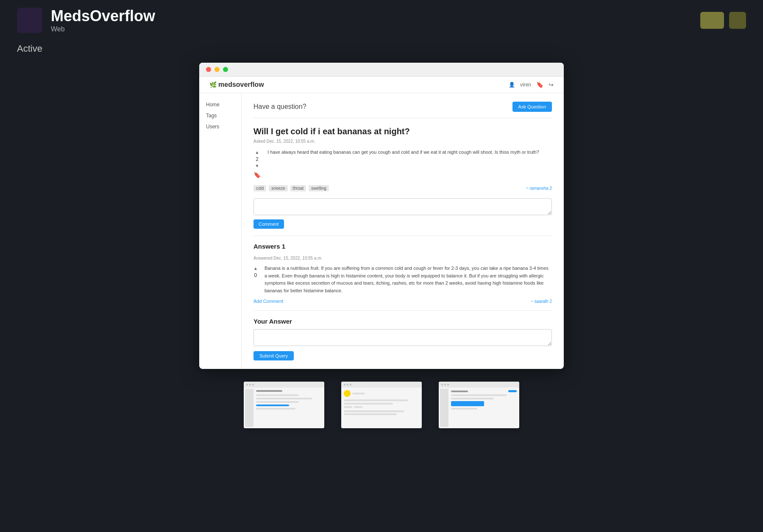 The height and width of the screenshot is (532, 763). I want to click on question-author: ~ ramansha 2, so click(539, 188).